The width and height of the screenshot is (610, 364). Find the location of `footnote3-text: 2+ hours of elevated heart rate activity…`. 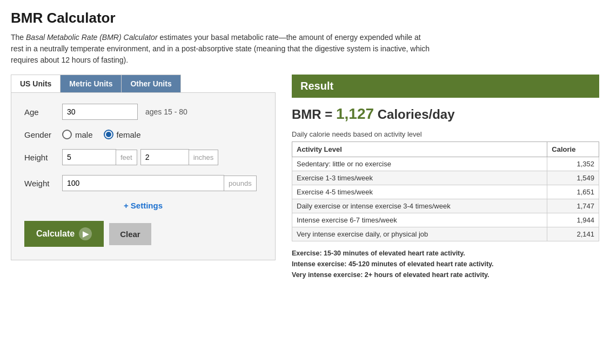

footnote3-text: 2+ hours of elevated heart rate activity… is located at coordinates (426, 275).